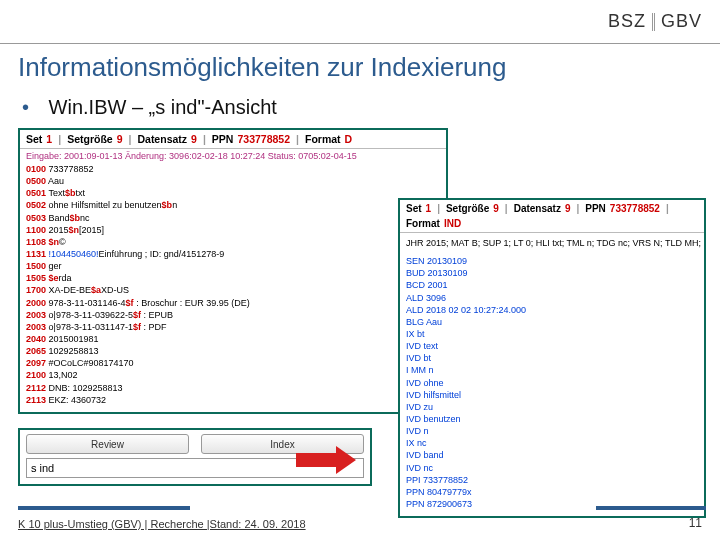 Image resolution: width=720 pixels, height=540 pixels. I want to click on slide-title: Informationsmöglichkeiten zur Indexierun…, so click(262, 68).